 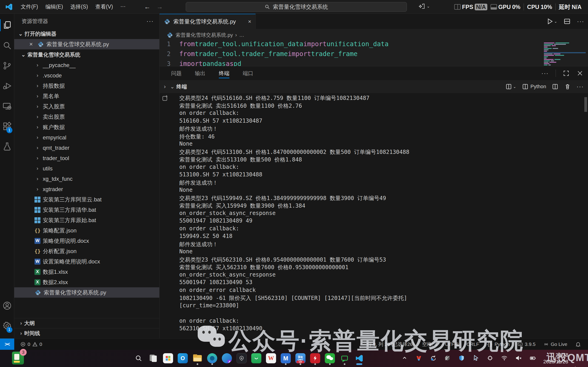 I want to click on breadcrumb-file: 索普量化雪球交易系统.py, so click(x=204, y=35).